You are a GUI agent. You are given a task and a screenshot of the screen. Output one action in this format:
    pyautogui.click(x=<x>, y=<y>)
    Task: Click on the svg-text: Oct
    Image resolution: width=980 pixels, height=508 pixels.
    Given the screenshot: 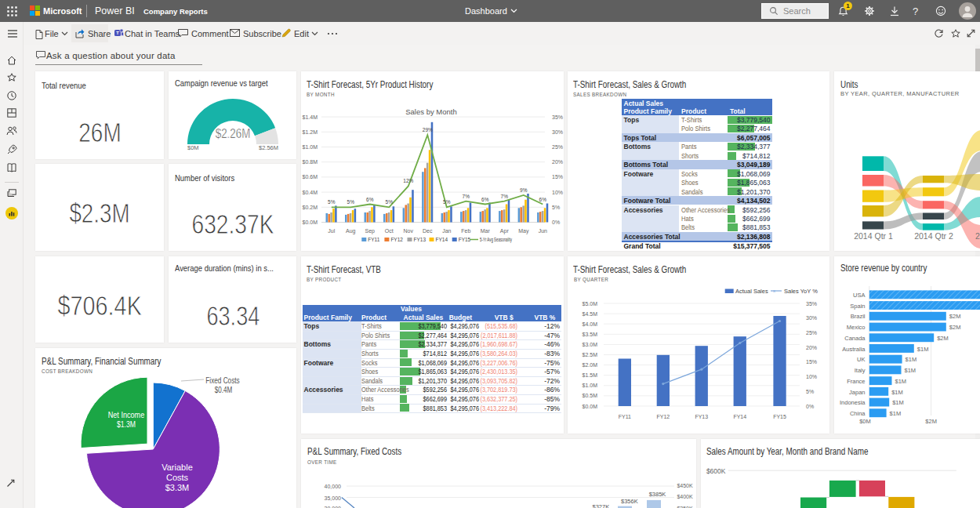 What is the action you would take?
    pyautogui.click(x=389, y=230)
    